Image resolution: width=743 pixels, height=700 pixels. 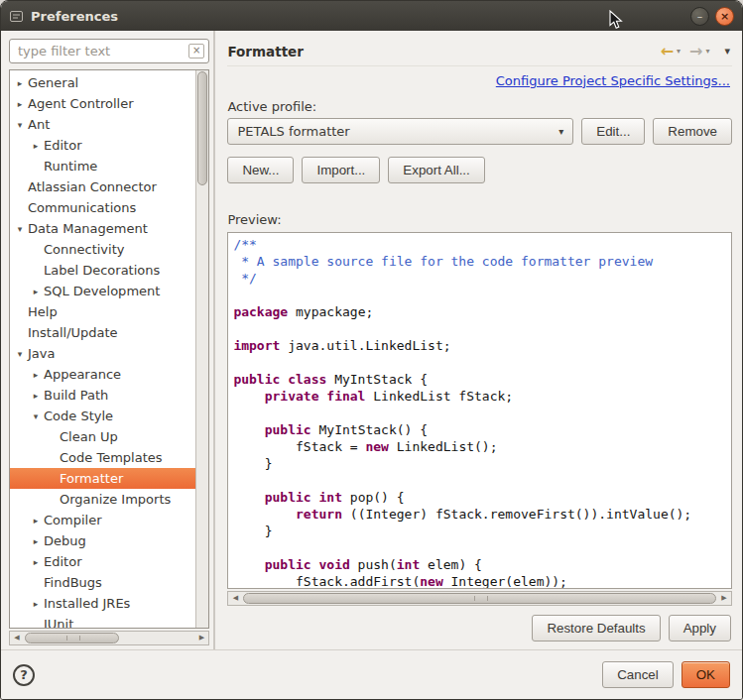 What do you see at coordinates (71, 639) in the screenshot?
I see `tree-horizontal-scrollbar-thumb` at bounding box center [71, 639].